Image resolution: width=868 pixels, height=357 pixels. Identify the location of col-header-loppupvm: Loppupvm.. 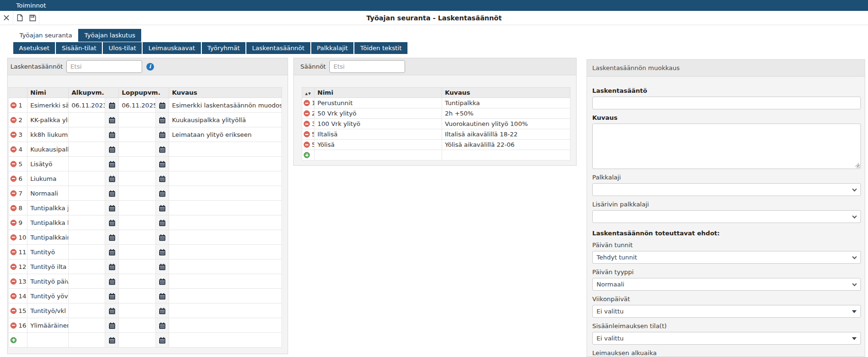
(144, 93).